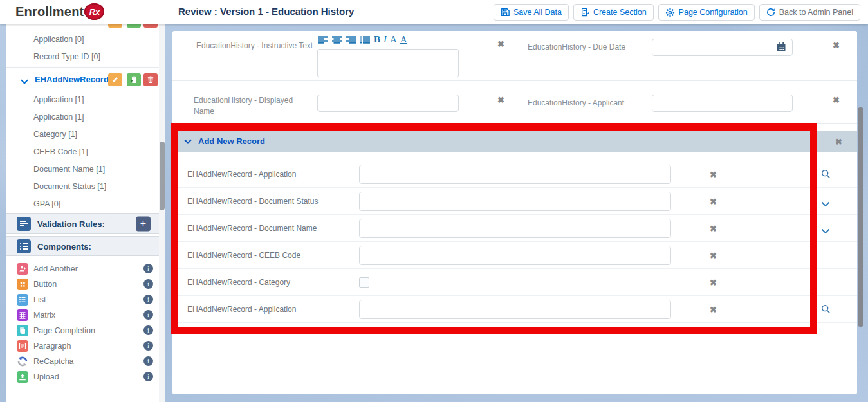 The width and height of the screenshot is (868, 402). I want to click on page-configuration-button: Page Configuration, so click(706, 12).